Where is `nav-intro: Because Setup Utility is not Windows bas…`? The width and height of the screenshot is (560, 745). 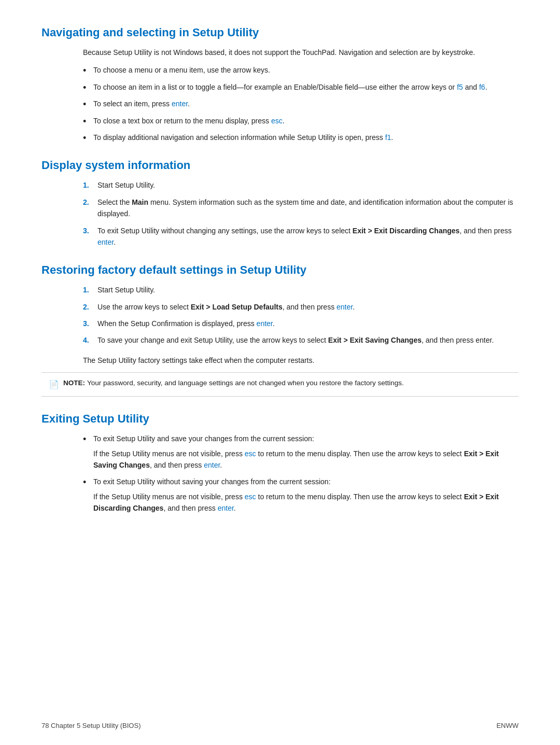
nav-intro: Because Setup Utility is not Windows bas… is located at coordinates (301, 52).